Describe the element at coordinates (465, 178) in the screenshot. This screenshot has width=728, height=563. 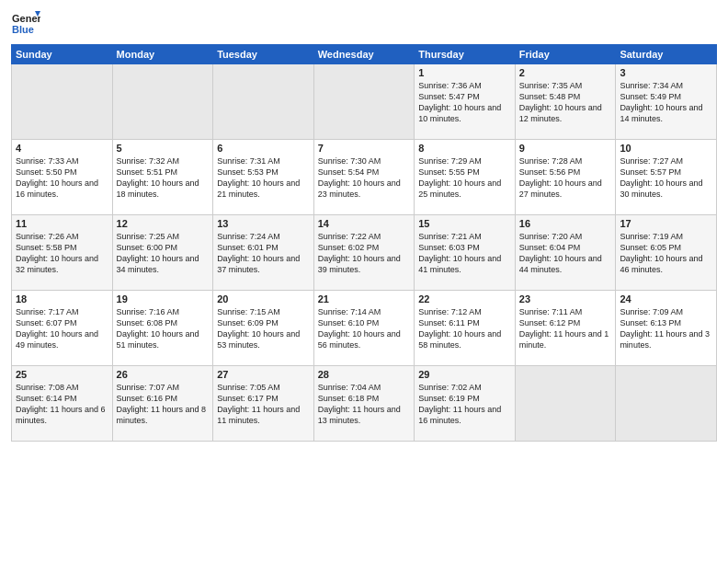
I see `cell-info: Sunrise: 7:29 AMSunset: 5:55 PMDaylight:…` at that location.